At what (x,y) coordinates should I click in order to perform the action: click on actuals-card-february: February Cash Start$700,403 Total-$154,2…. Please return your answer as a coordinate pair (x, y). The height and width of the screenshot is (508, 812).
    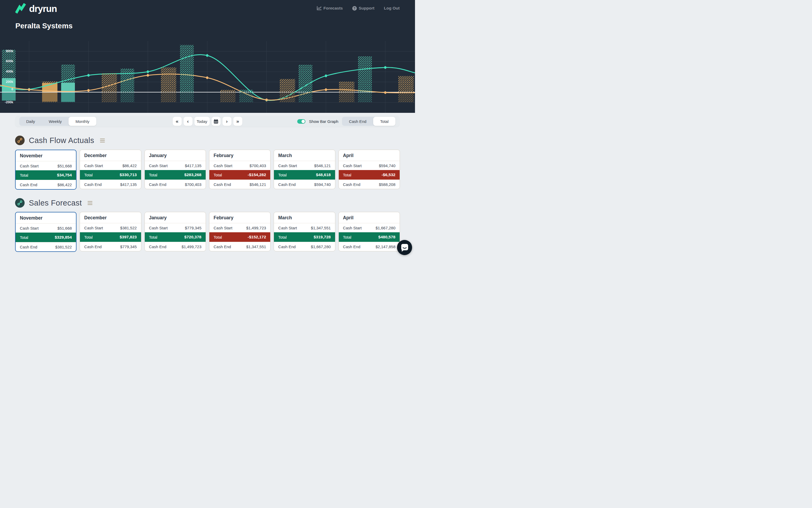
    Looking at the image, I should click on (240, 169).